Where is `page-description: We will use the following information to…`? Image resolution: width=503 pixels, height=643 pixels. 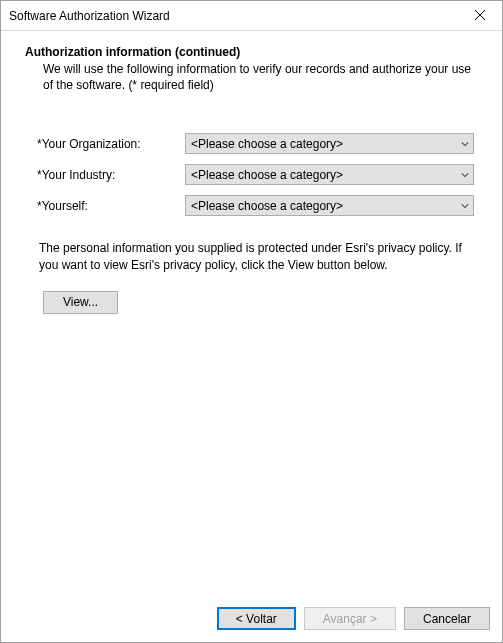
page-description: We will use the following information to… is located at coordinates (260, 77).